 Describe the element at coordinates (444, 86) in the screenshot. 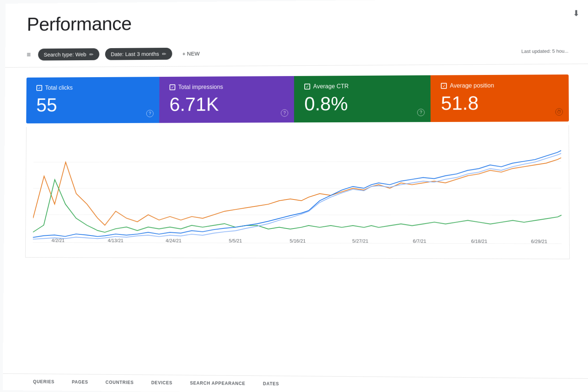

I see `position-checkbox` at that location.